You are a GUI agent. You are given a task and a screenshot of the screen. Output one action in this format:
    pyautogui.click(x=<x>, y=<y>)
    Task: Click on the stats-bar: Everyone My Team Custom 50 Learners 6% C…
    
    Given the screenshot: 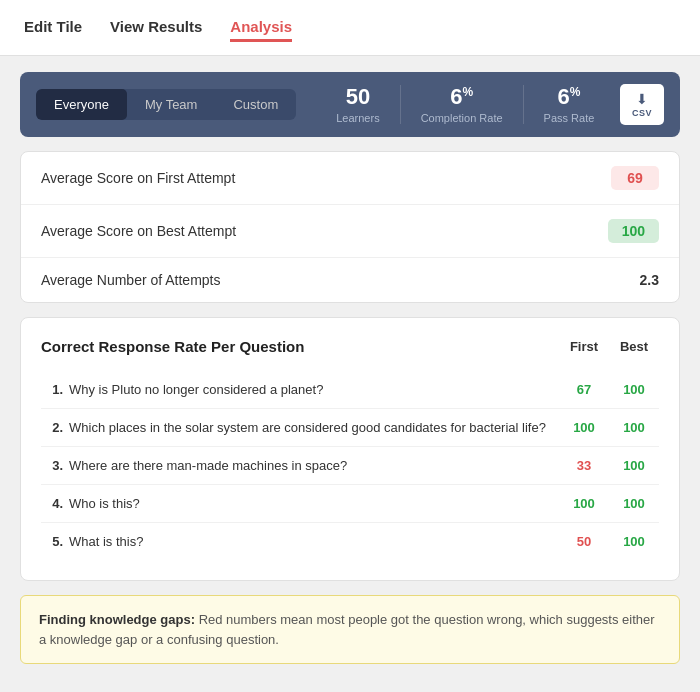 What is the action you would take?
    pyautogui.click(x=350, y=104)
    